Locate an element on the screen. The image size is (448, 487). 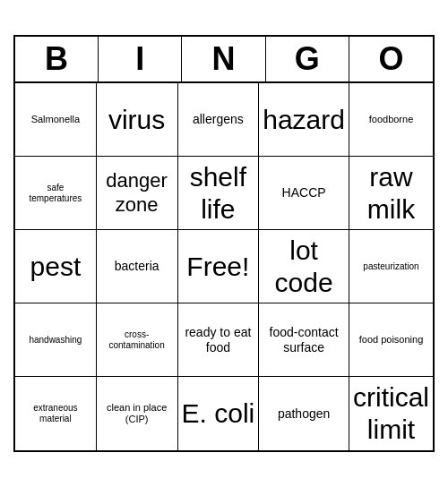
header-letter: G is located at coordinates (308, 59).